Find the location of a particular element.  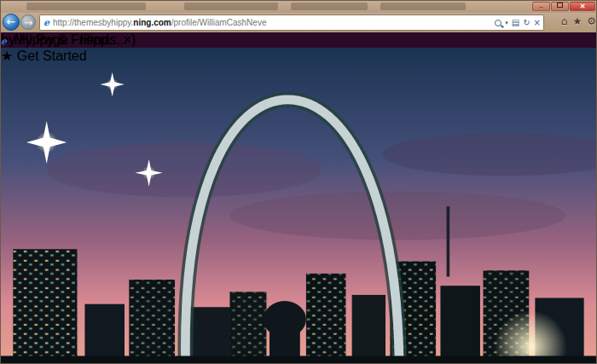

title-bar is located at coordinates (298, 7).